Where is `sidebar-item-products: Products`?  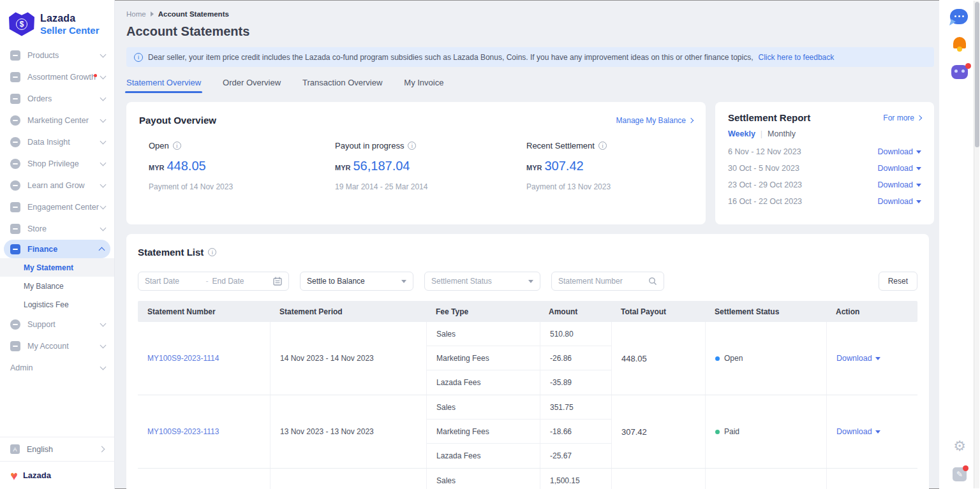
sidebar-item-products: Products is located at coordinates (57, 55).